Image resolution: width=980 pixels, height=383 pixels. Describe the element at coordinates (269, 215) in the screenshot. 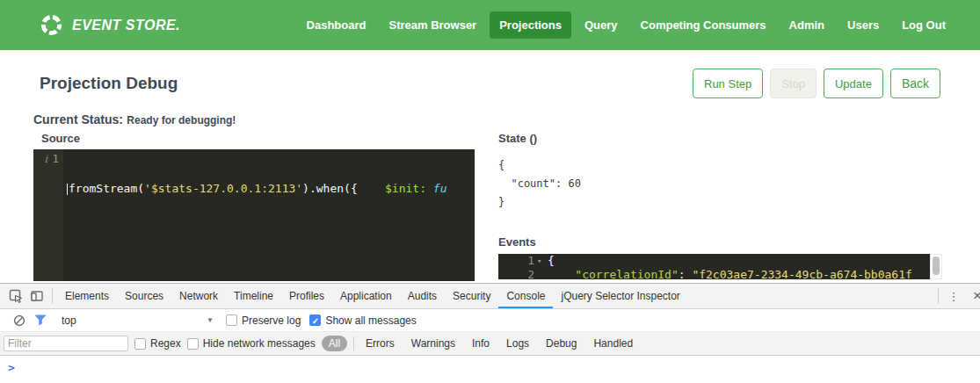

I see `source-code-area: fromStream('$stats-127.0.0.1:2113').when…` at that location.